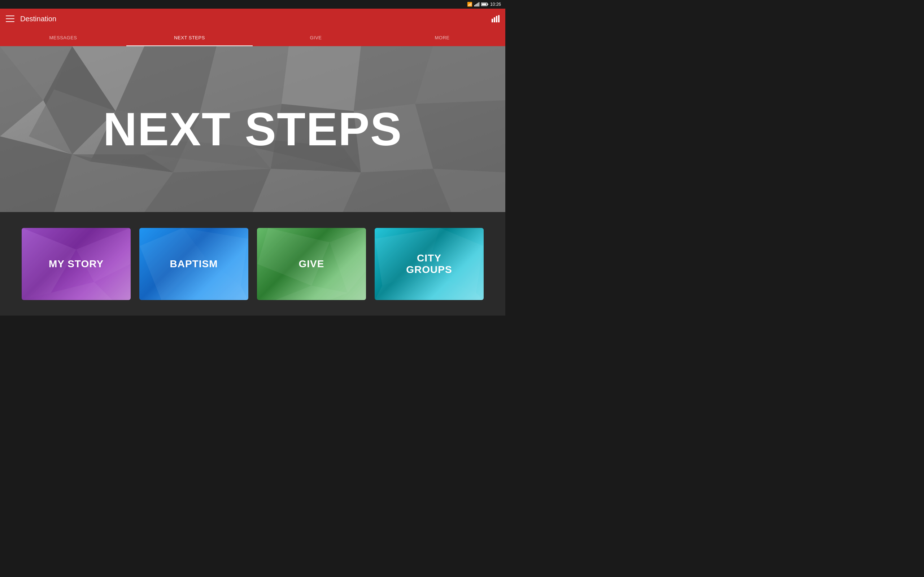  I want to click on card-my-story-label: MY STORY, so click(76, 264).